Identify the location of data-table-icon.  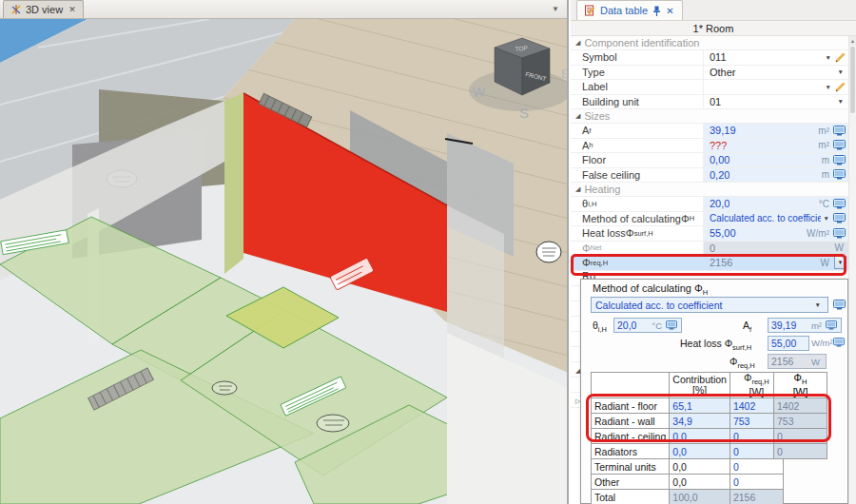
(590, 10).